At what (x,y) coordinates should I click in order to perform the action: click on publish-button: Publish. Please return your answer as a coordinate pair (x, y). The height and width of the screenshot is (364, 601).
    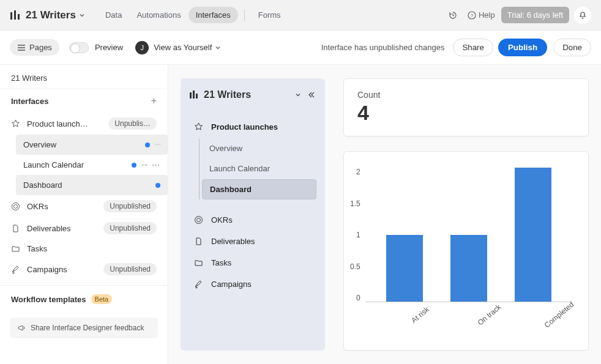
    Looking at the image, I should click on (523, 48).